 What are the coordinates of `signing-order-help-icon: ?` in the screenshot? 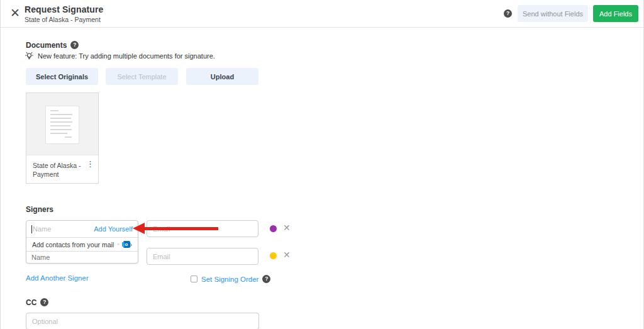 It's located at (267, 279).